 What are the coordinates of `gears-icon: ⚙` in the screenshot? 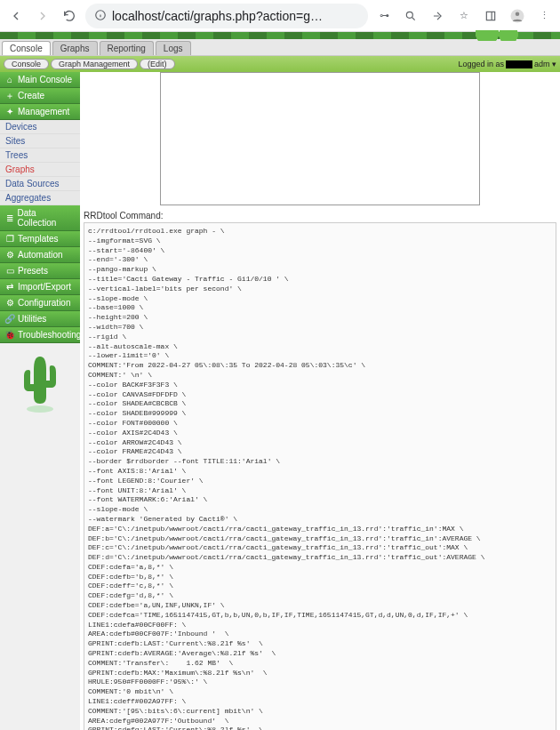 It's located at (10, 255).